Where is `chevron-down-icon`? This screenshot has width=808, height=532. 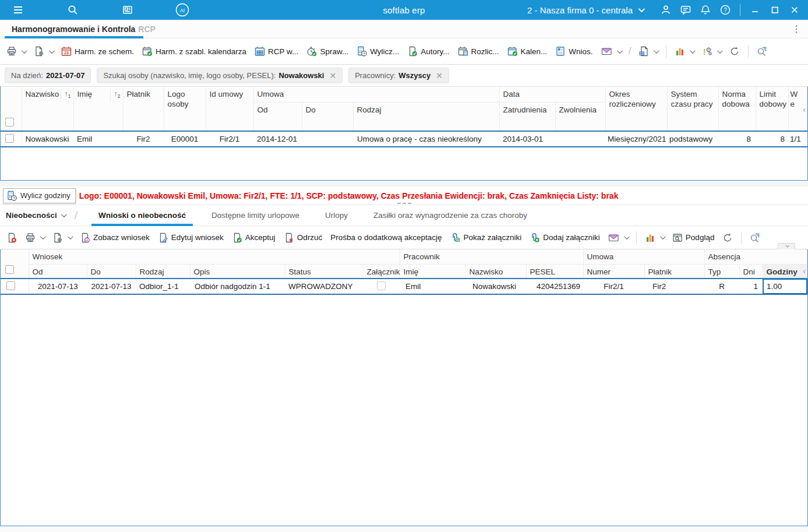 chevron-down-icon is located at coordinates (720, 51).